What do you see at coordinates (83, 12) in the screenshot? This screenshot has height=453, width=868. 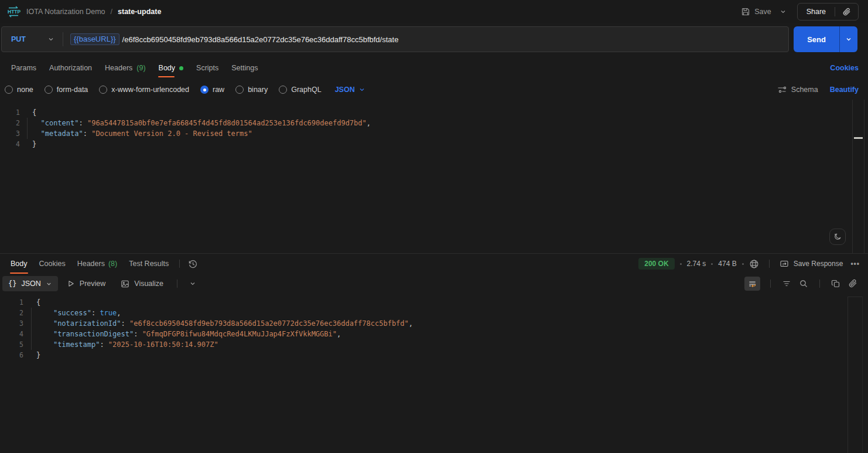 I see `breadcrumb: HTTP IOTA Notarization Demo / state-upda…` at bounding box center [83, 12].